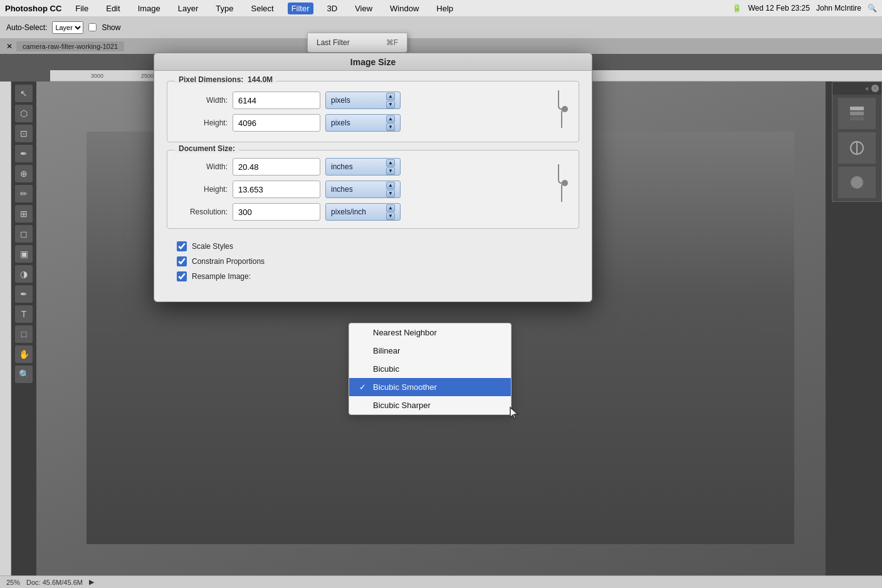  Describe the element at coordinates (430, 387) in the screenshot. I see `dropdown-bicubic-smoother: ✓ Bicubic Smoother` at that location.